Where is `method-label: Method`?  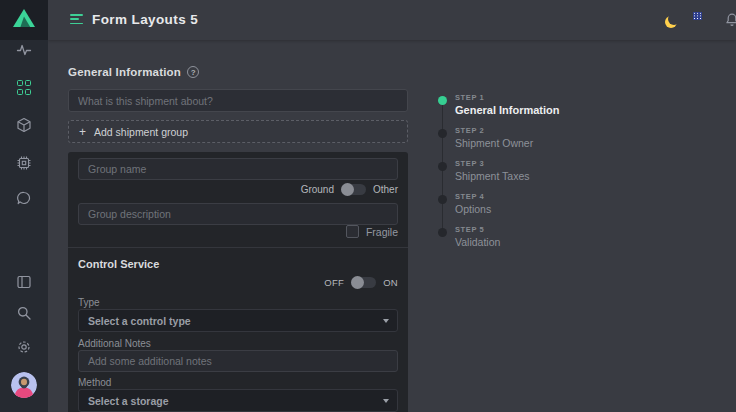 method-label: Method is located at coordinates (94, 382).